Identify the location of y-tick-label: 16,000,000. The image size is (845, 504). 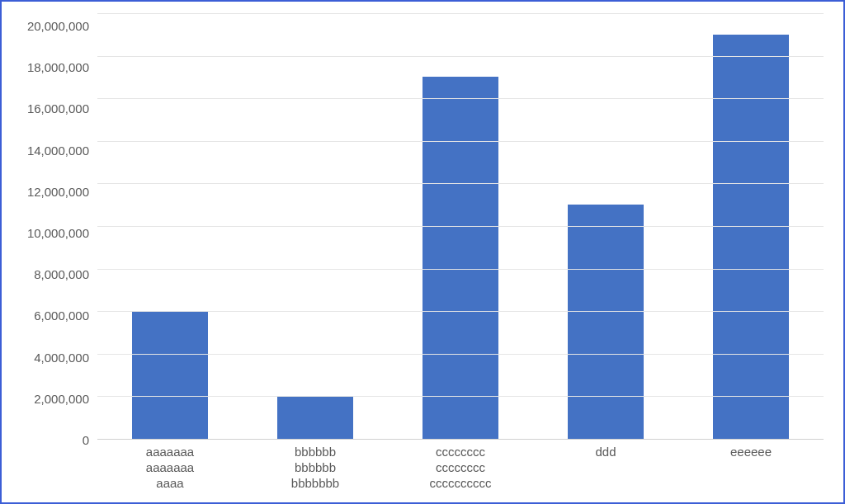
(58, 109).